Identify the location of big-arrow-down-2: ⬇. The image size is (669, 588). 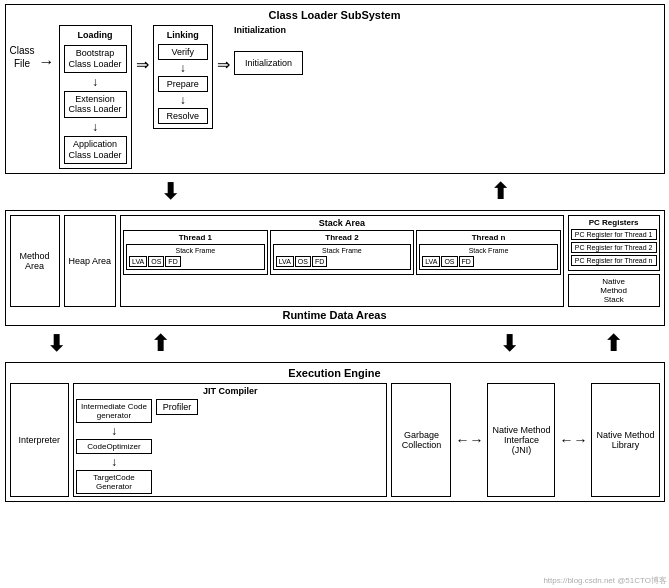
(56, 344).